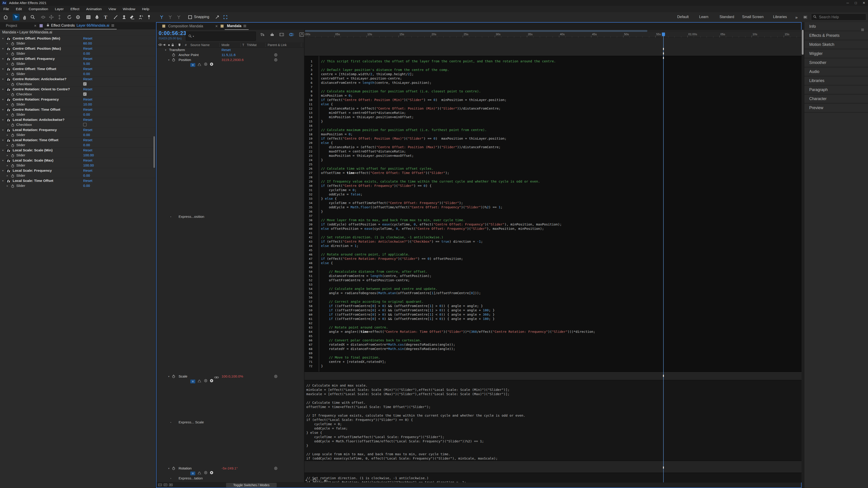 The image size is (868, 488). What do you see at coordinates (561, 271) in the screenshot?
I see `code-line: // Recalculate distance from centre, aft…` at bounding box center [561, 271].